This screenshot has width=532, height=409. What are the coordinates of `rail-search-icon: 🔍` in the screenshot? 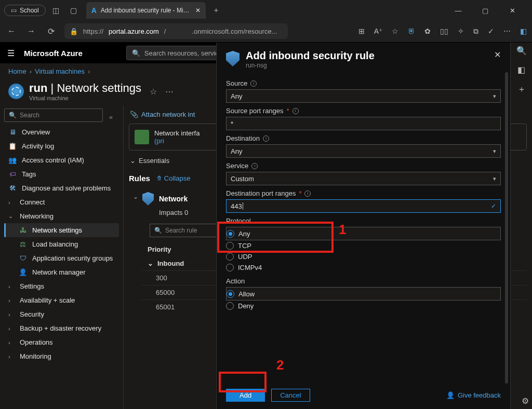 It's located at (522, 51).